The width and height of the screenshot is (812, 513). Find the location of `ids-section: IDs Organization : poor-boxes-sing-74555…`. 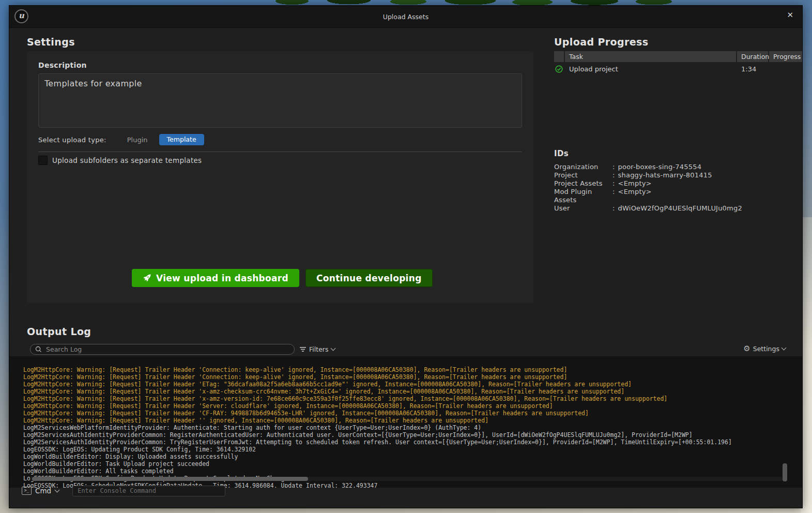

ids-section: IDs Organization : poor-boxes-sing-74555… is located at coordinates (648, 180).